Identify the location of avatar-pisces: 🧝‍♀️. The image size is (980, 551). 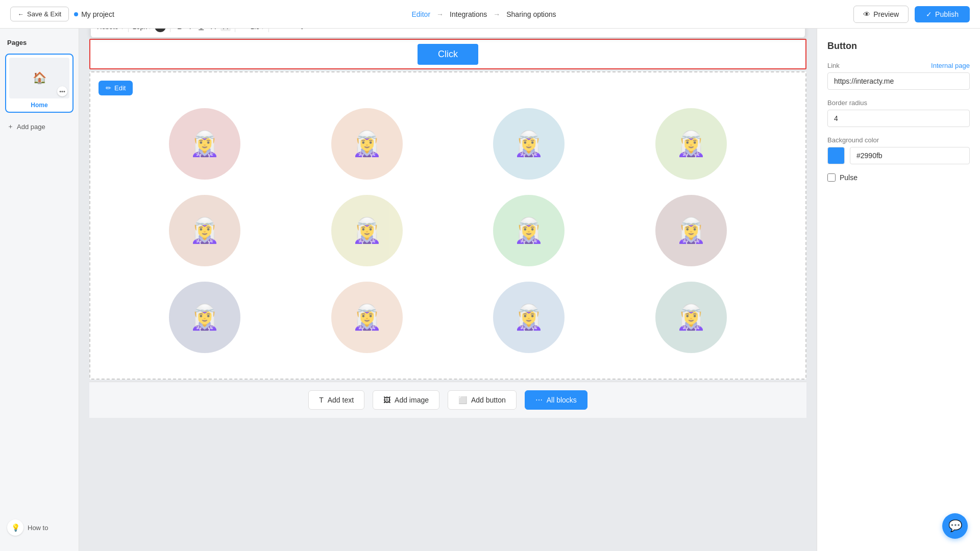
(691, 317).